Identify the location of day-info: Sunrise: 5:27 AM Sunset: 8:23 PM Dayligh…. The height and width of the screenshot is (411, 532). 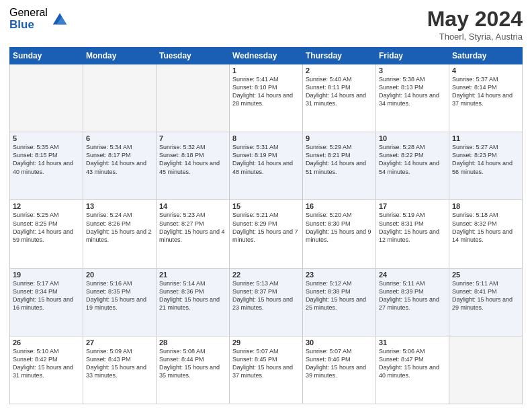
(486, 160).